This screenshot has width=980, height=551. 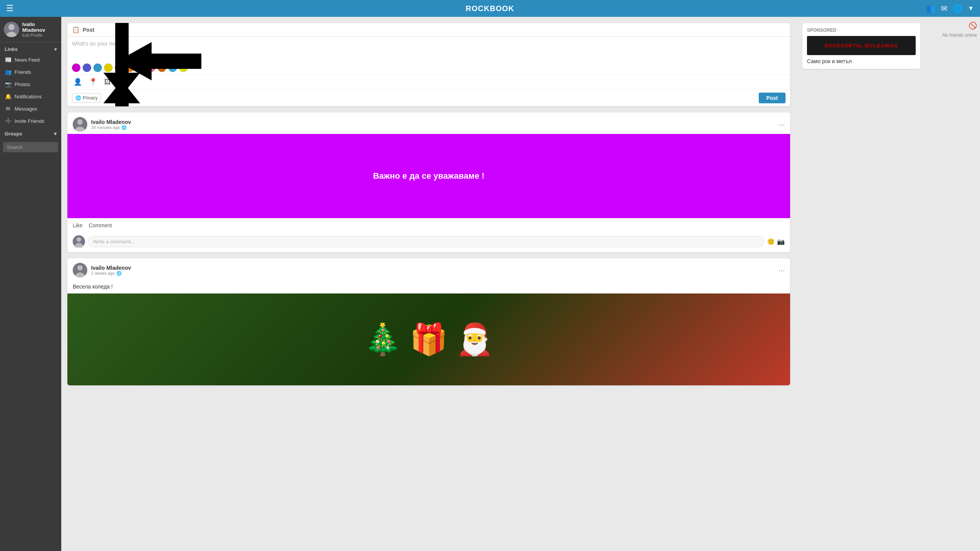 What do you see at coordinates (8, 96) in the screenshot?
I see `notifications-icon: 🔔` at bounding box center [8, 96].